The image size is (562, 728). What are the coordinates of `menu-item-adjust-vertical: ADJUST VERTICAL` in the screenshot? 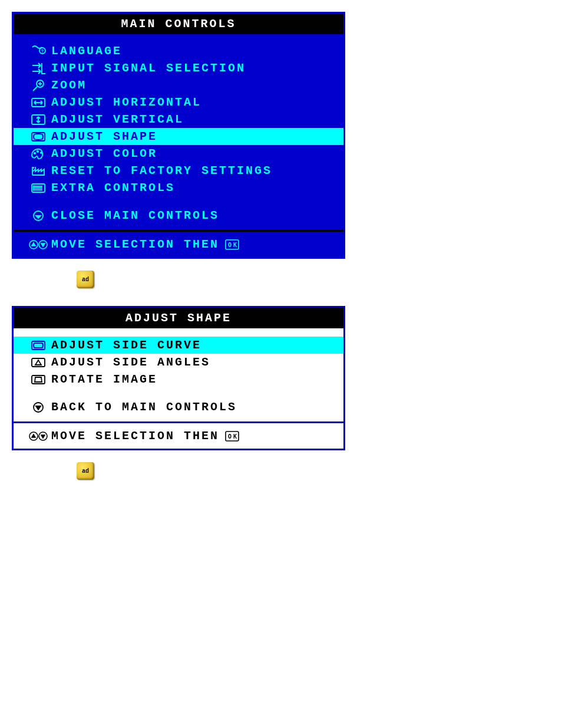 It's located at (178, 119).